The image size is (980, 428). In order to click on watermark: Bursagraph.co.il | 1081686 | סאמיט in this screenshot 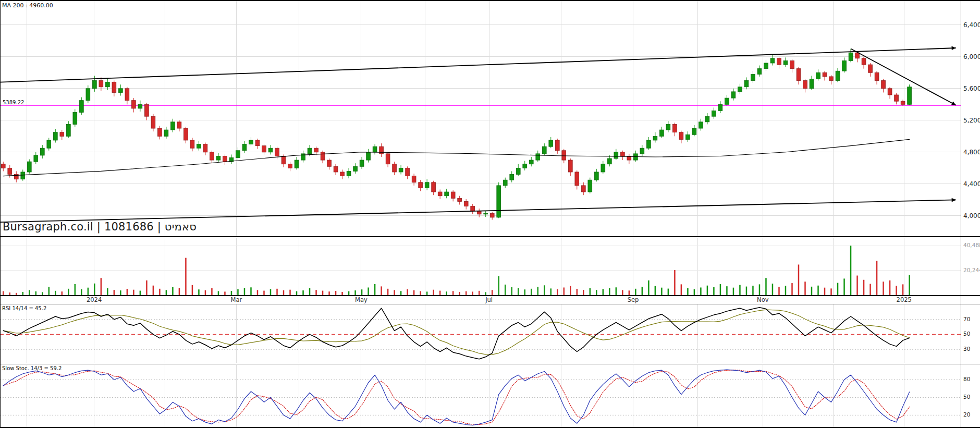, I will do `click(100, 227)`.